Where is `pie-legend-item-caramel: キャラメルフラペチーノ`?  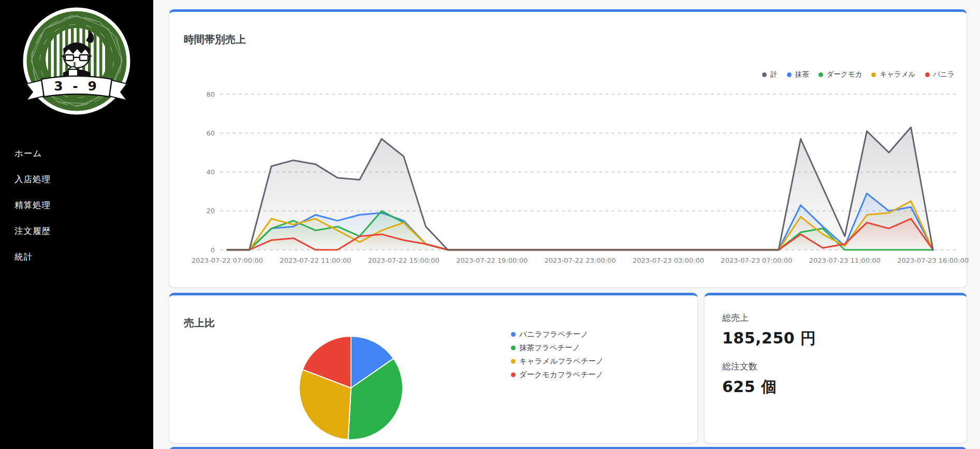 pie-legend-item-caramel: キャラメルフラペチーノ is located at coordinates (557, 361).